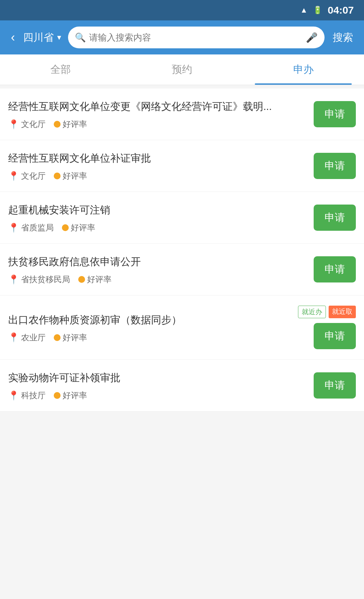 The image size is (364, 599). Describe the element at coordinates (196, 37) in the screenshot. I see `search-bar: 🔍 🎤` at that location.